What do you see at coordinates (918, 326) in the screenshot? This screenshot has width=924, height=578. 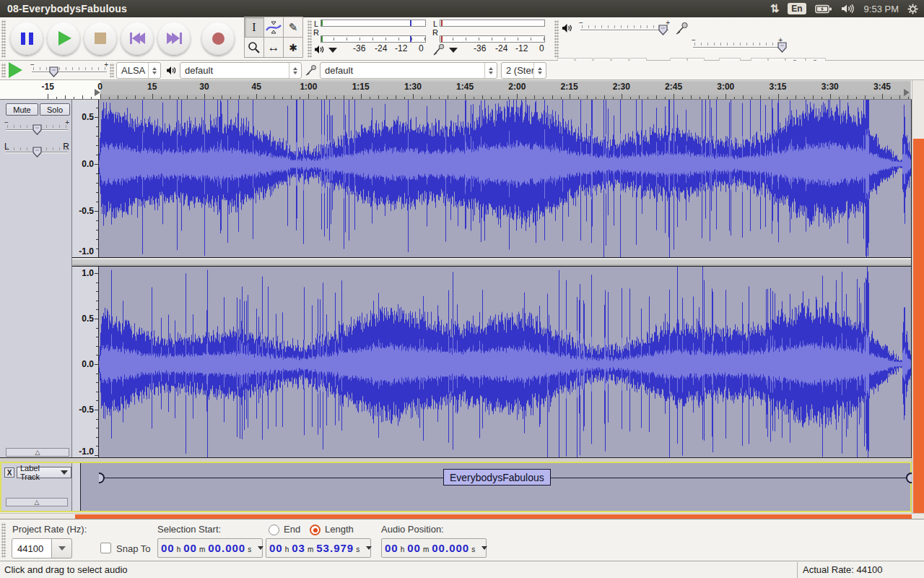 I see `vertical-scrollbar-thumb` at bounding box center [918, 326].